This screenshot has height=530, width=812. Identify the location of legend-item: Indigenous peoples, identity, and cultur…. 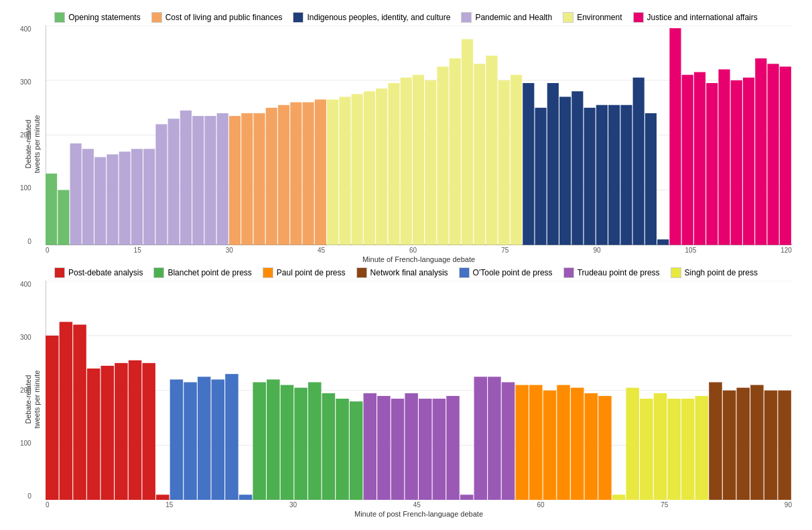
(371, 17).